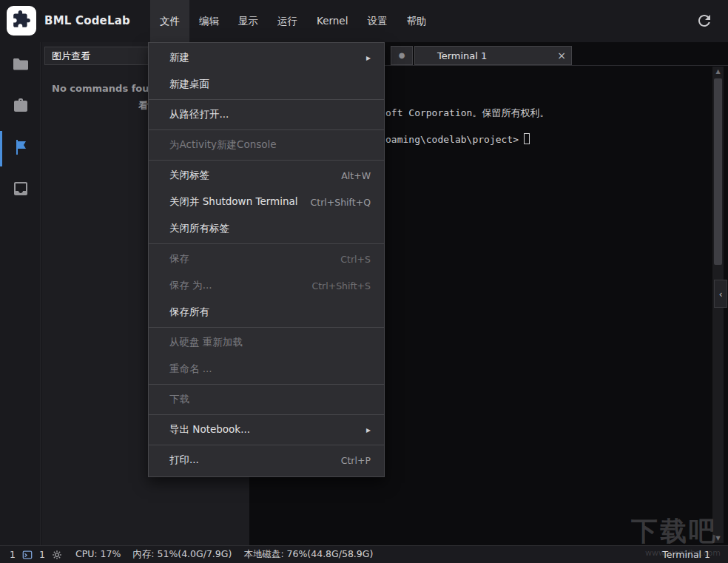  Describe the element at coordinates (13, 555) in the screenshot. I see `terminals-count: 1` at that location.